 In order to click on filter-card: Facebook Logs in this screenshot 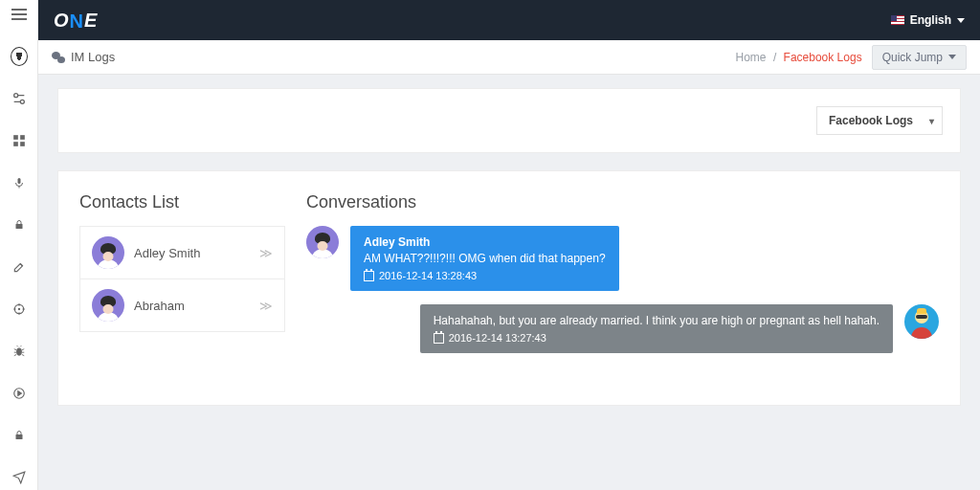, I will do `click(509, 121)`.